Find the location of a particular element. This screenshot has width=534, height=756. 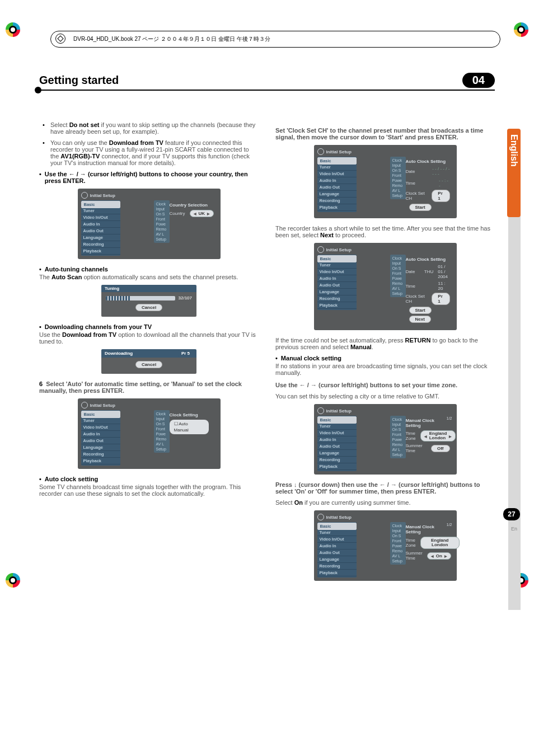

menu-item: Video In/Out is located at coordinates (101, 218).